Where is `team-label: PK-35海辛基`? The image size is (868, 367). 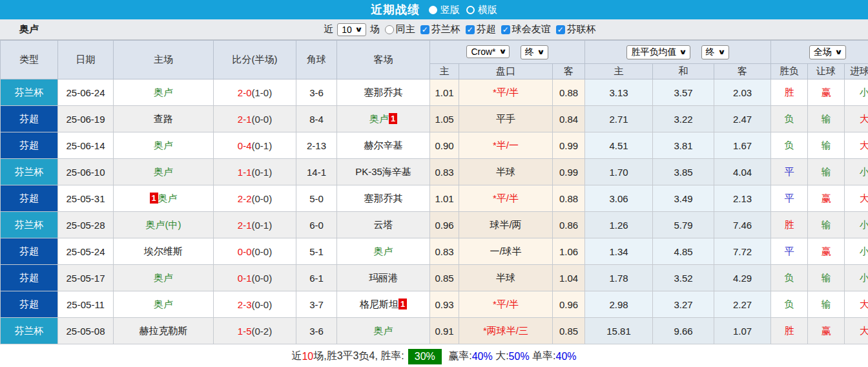 team-label: PK-35海辛基 is located at coordinates (384, 172).